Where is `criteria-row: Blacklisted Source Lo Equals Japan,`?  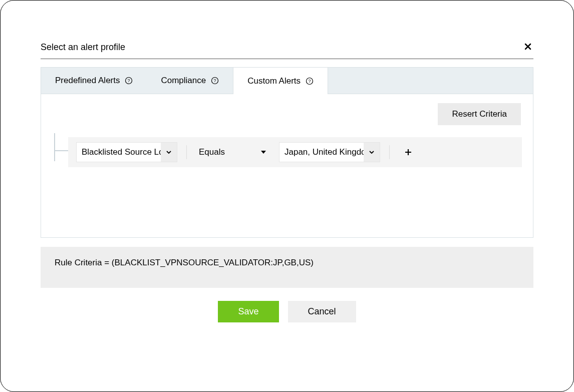
criteria-row: Blacklisted Source Lo Equals Japan, is located at coordinates (295, 152).